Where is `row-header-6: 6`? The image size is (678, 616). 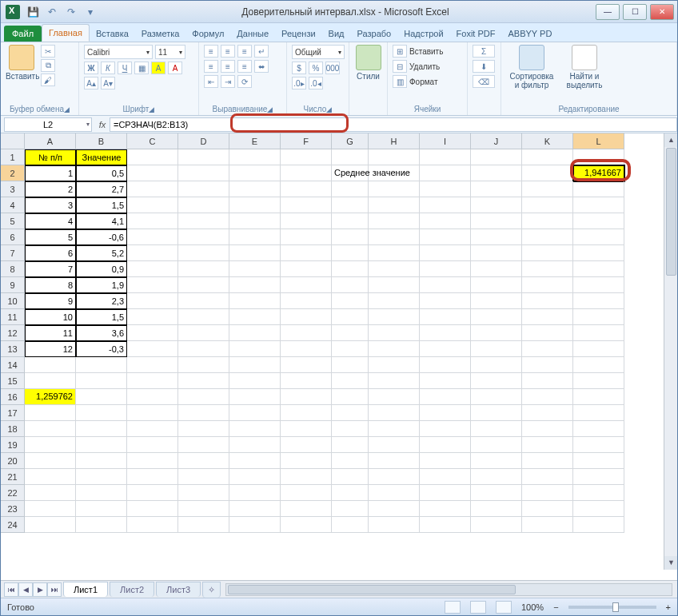
row-header-6: 6 is located at coordinates (13, 237).